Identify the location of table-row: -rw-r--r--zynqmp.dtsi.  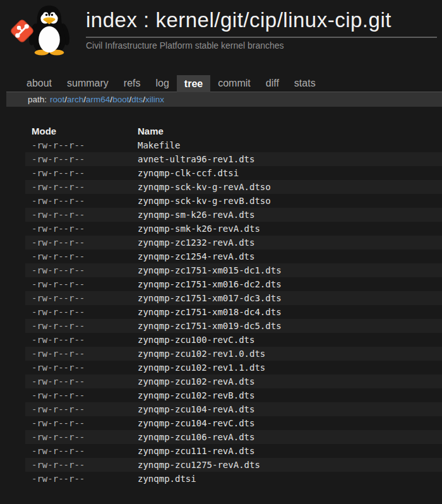
(234, 479).